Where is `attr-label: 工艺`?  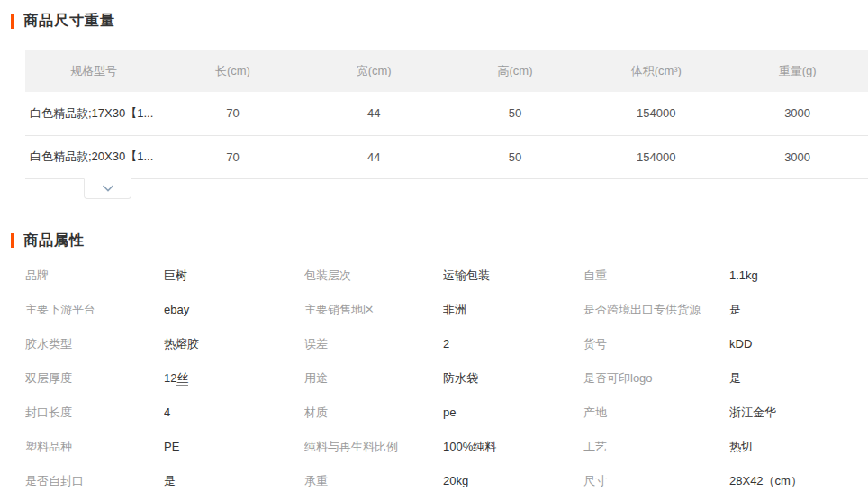
attr-label: 工艺 is located at coordinates (656, 447).